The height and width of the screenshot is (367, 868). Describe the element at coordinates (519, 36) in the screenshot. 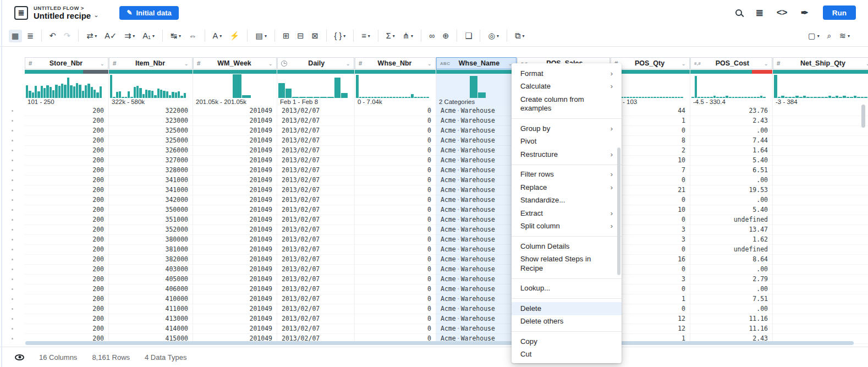

I see `copy-steps-icon: ⧉▾` at that location.